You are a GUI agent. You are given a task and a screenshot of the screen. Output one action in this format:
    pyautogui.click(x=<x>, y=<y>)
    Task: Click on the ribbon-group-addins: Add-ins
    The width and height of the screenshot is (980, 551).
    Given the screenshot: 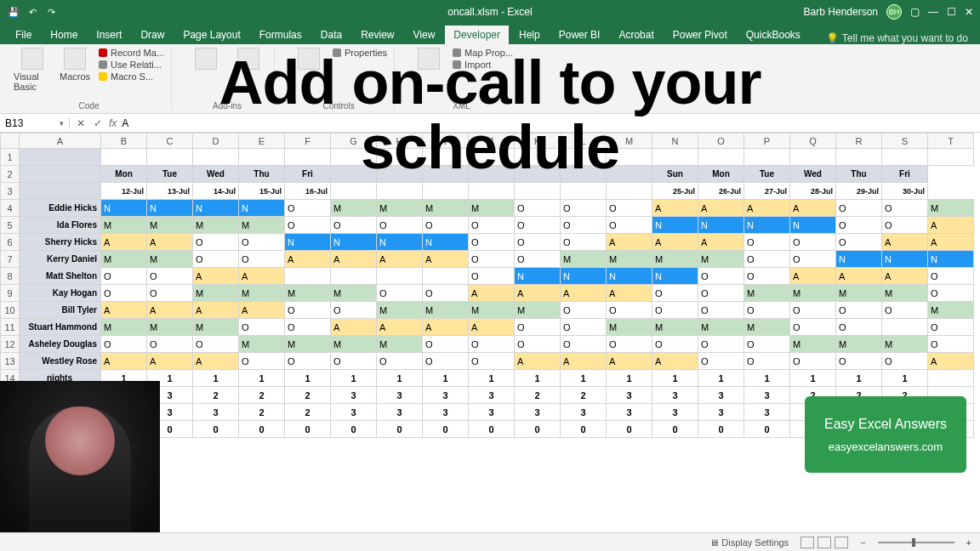 What is the action you would take?
    pyautogui.click(x=228, y=79)
    